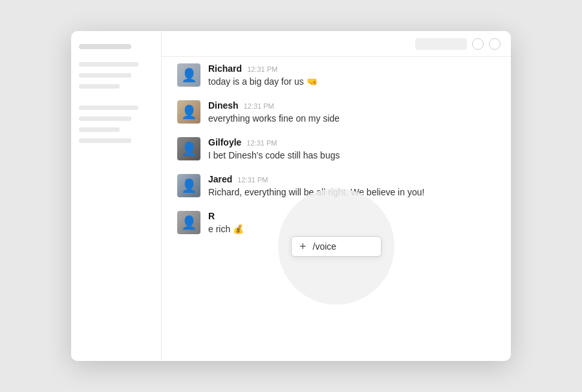 Image resolution: width=582 pixels, height=392 pixels. I want to click on message-author: Gilfoyle, so click(225, 142).